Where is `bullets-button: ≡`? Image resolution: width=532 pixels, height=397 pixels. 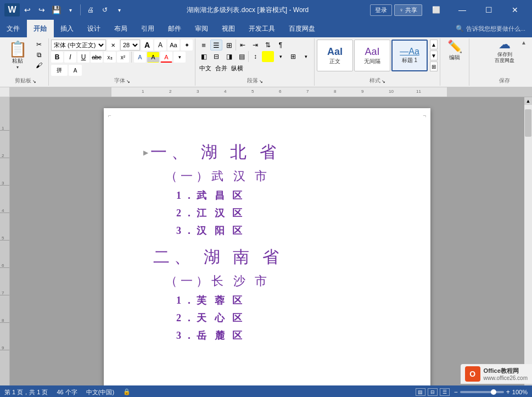
bullets-button: ≡ is located at coordinates (204, 45).